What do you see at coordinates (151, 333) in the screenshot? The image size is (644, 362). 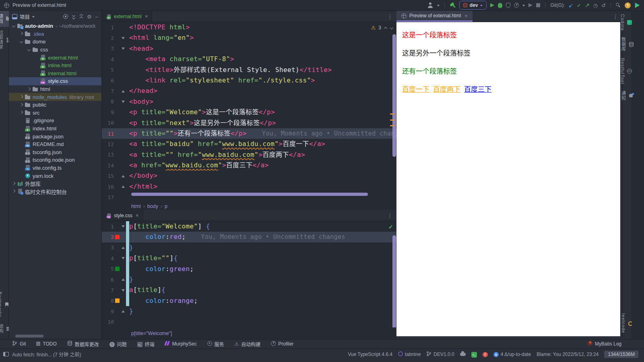 I see `css-breadcrumb-item: p[title="Welcome"]` at bounding box center [151, 333].